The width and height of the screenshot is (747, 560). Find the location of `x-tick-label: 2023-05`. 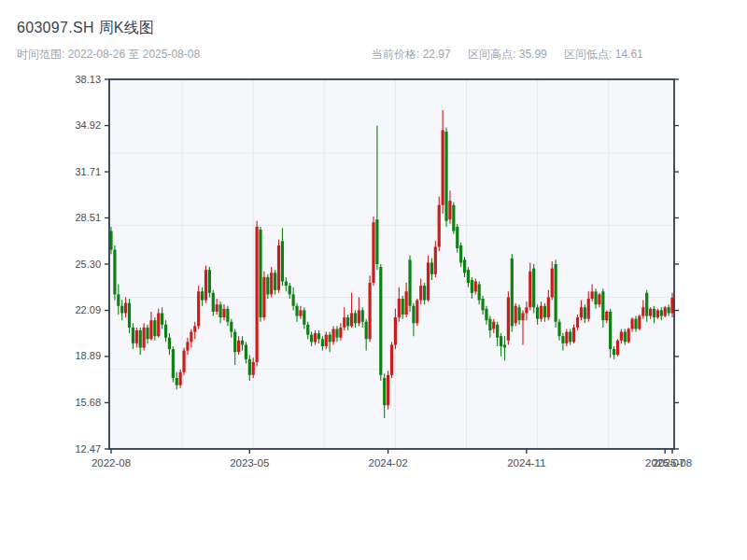

x-tick-label: 2023-05 is located at coordinates (249, 463).